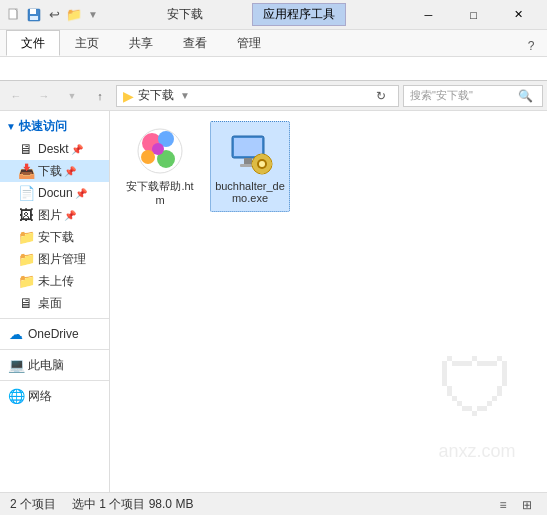  What do you see at coordinates (56, 193) in the screenshot?
I see `sidebar-documents-label: Docun` at bounding box center [56, 193].